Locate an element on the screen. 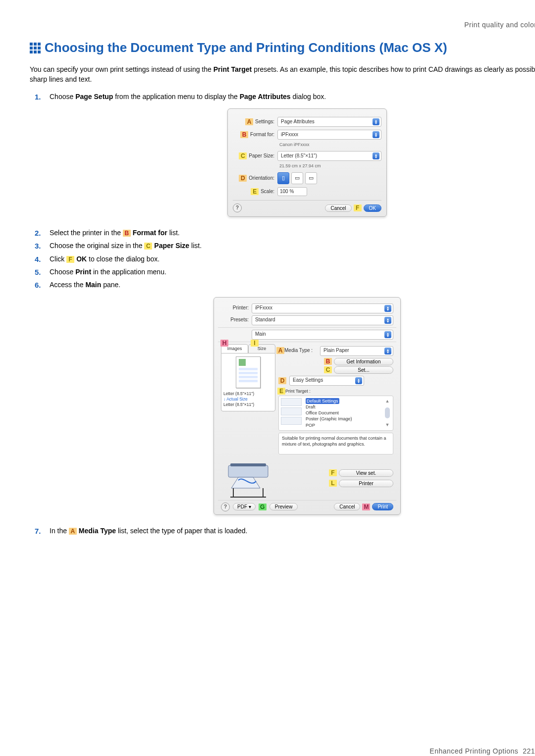  callout-b: B is located at coordinates (244, 135).